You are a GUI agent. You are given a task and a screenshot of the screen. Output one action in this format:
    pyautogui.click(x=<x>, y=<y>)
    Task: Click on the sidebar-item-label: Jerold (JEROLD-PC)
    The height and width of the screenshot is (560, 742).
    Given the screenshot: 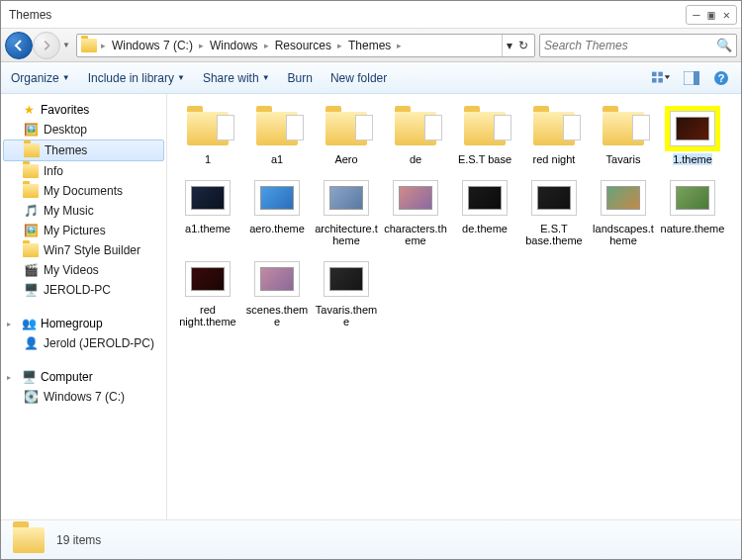 What is the action you would take?
    pyautogui.click(x=99, y=343)
    